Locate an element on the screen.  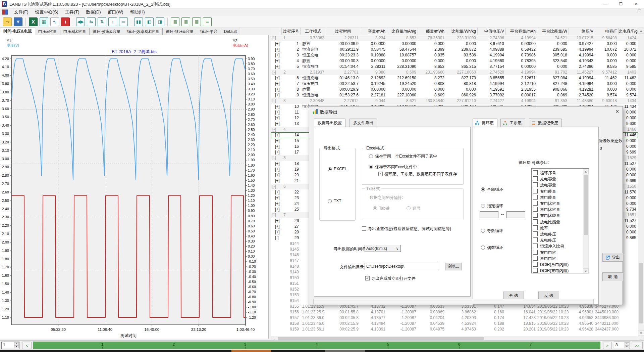
odd-cycles-radio is located at coordinates (483, 231).